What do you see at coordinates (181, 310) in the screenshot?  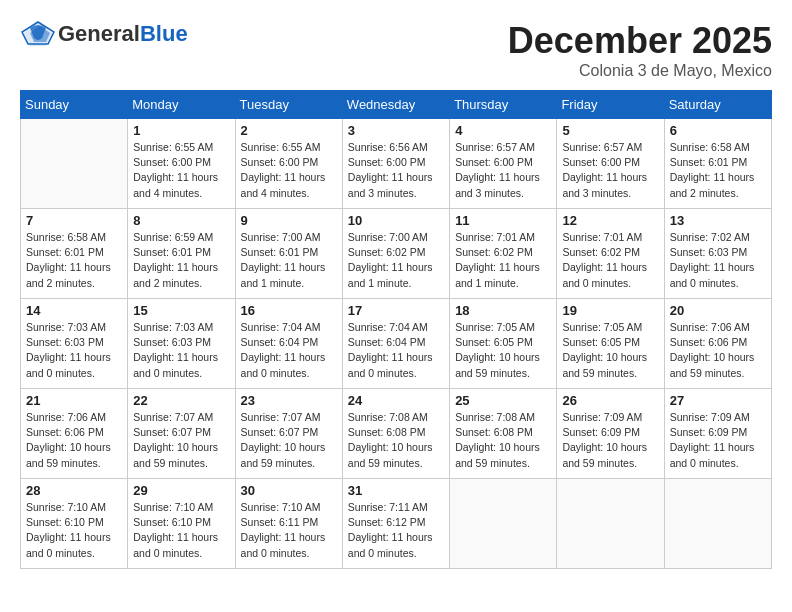 I see `day-number: 15` at bounding box center [181, 310].